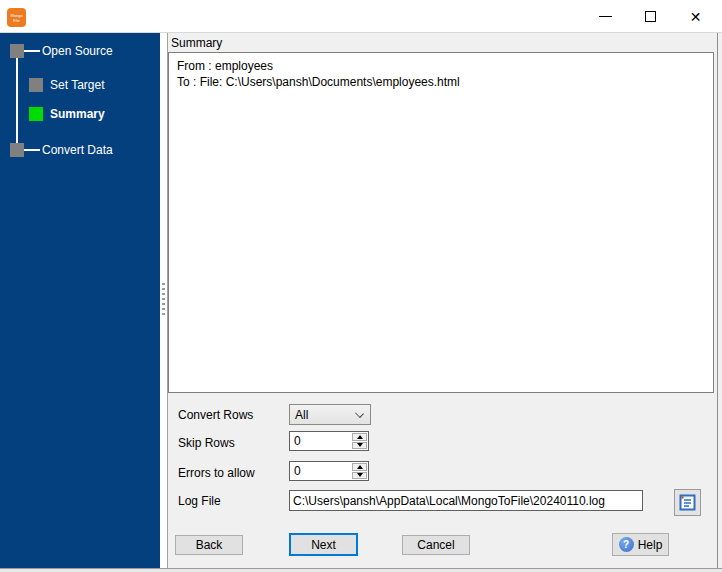  I want to click on back-button: Back, so click(209, 545).